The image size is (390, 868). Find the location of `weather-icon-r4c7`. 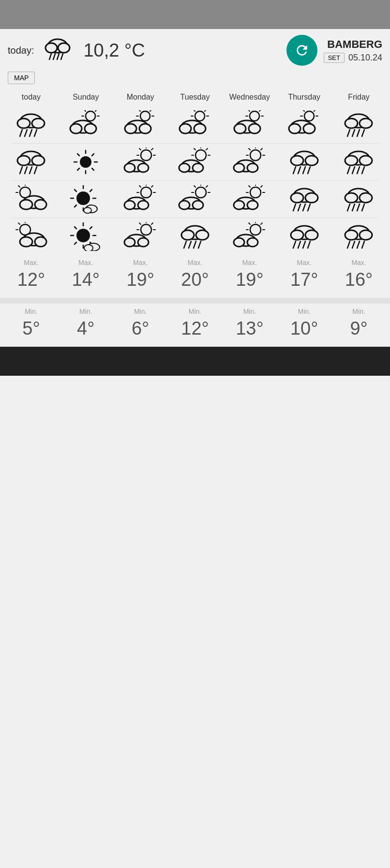

weather-icon-r4c7 is located at coordinates (359, 236).